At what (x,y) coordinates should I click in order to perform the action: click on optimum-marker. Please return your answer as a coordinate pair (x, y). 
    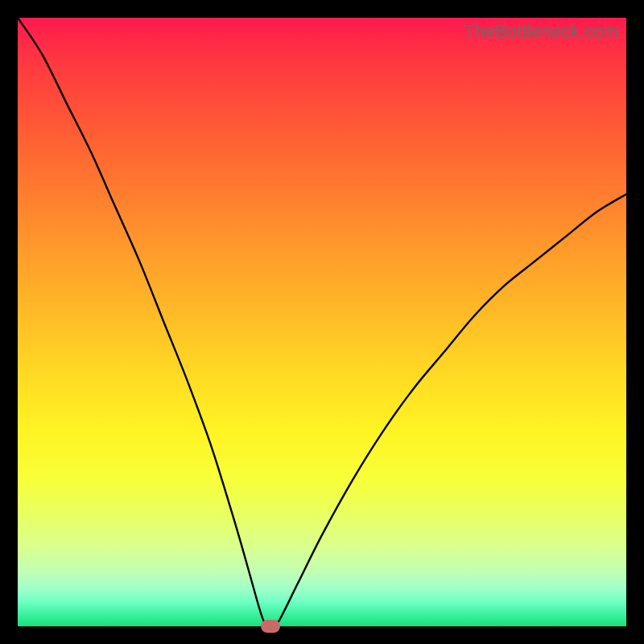
    Looking at the image, I should click on (270, 626).